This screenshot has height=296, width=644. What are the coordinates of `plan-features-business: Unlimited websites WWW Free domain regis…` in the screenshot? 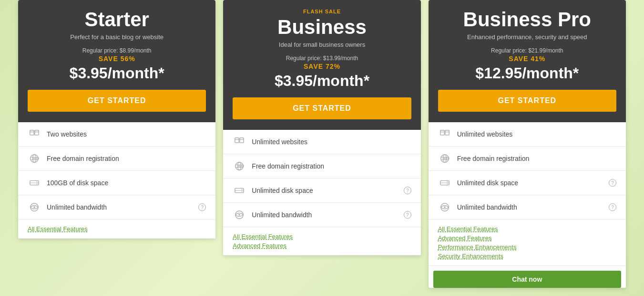 It's located at (322, 193).